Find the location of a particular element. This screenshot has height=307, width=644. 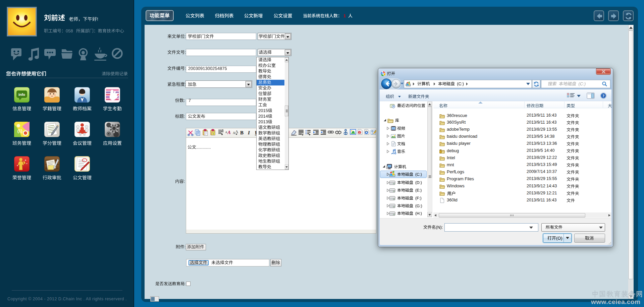

svg-text: B is located at coordinates (242, 133).